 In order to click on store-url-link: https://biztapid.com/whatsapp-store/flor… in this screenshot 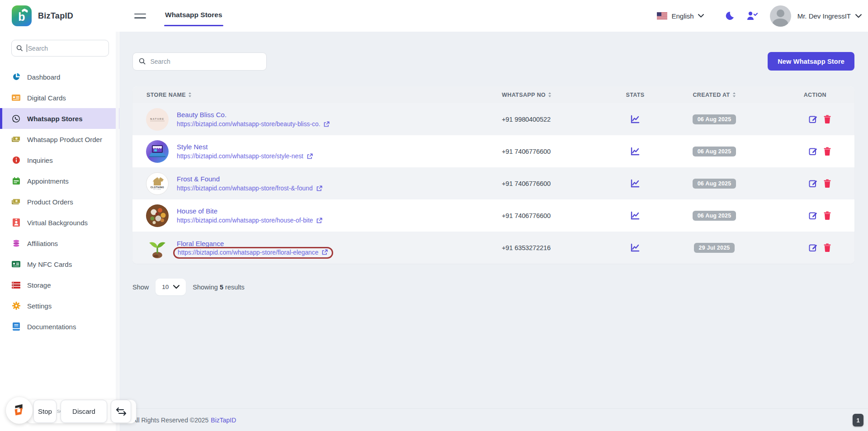, I will do `click(248, 252)`.